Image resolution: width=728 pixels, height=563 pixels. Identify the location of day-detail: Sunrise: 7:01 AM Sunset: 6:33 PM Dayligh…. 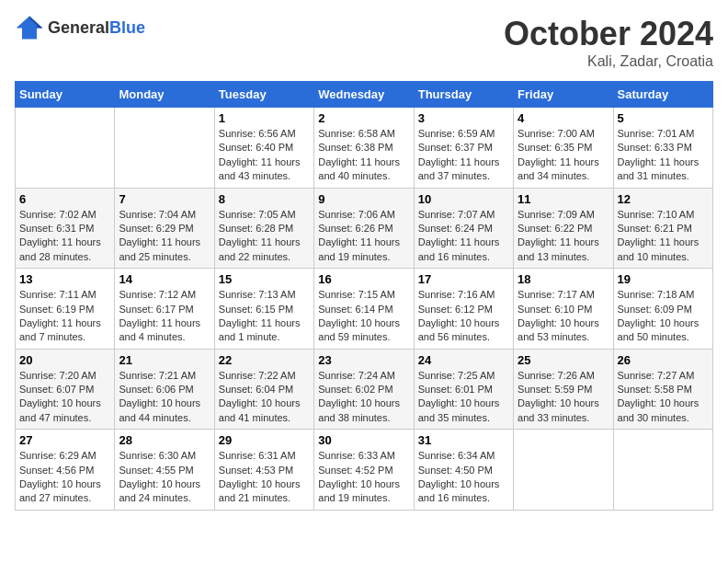
(664, 155).